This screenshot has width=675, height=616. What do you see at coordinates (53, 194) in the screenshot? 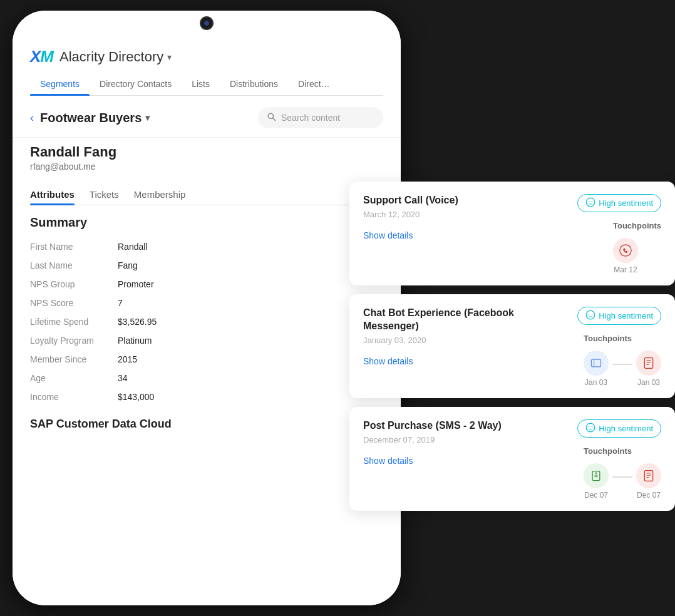
I see `sub-tab-attributes: Attributes` at bounding box center [53, 194].